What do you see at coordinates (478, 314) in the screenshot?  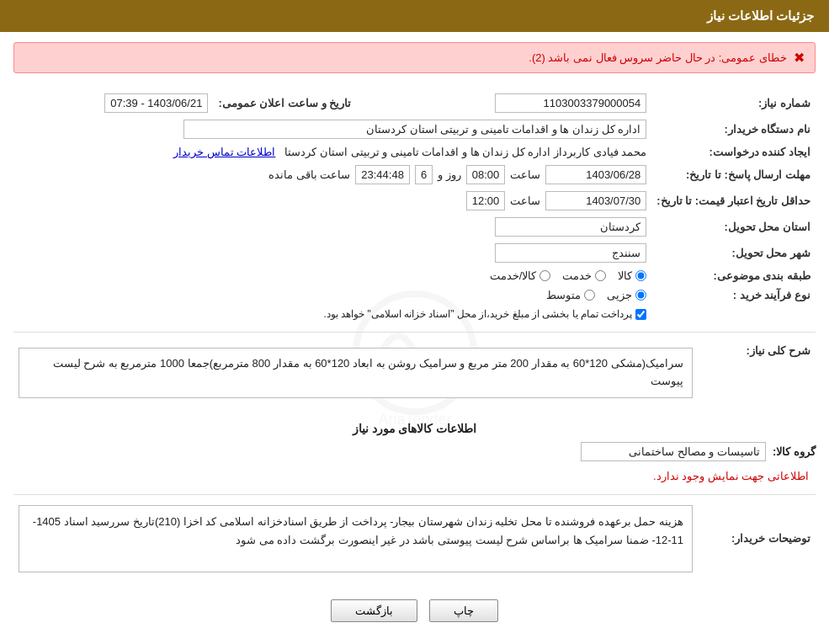 I see `checkbox-text: پرداخت تمام یا بخشی از مبلغ خرید،از محل …` at bounding box center [478, 314].